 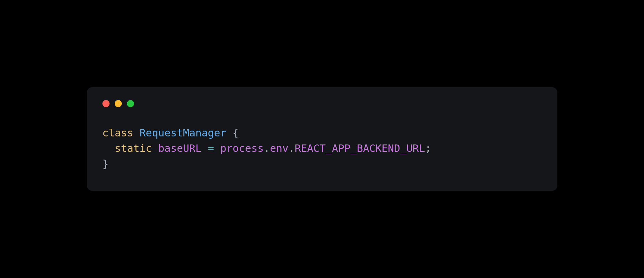 What do you see at coordinates (211, 148) in the screenshot?
I see `equals-operator: =` at bounding box center [211, 148].